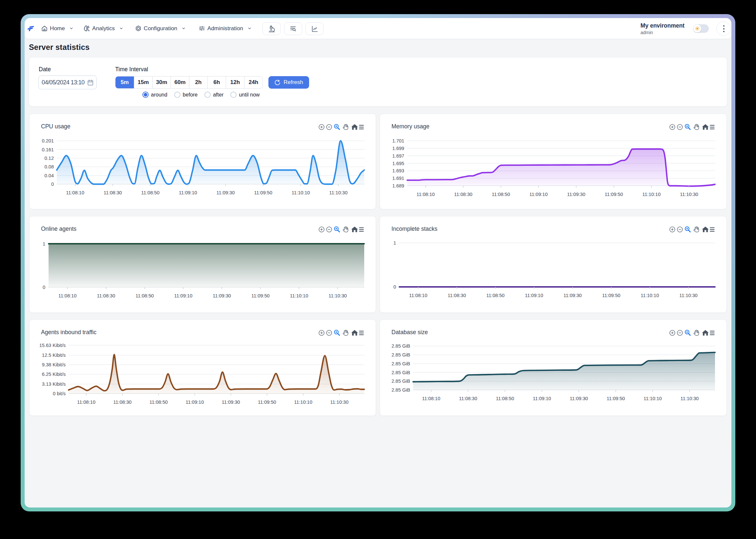 The height and width of the screenshot is (539, 756). I want to click on svg-text: 1.689, so click(398, 186).